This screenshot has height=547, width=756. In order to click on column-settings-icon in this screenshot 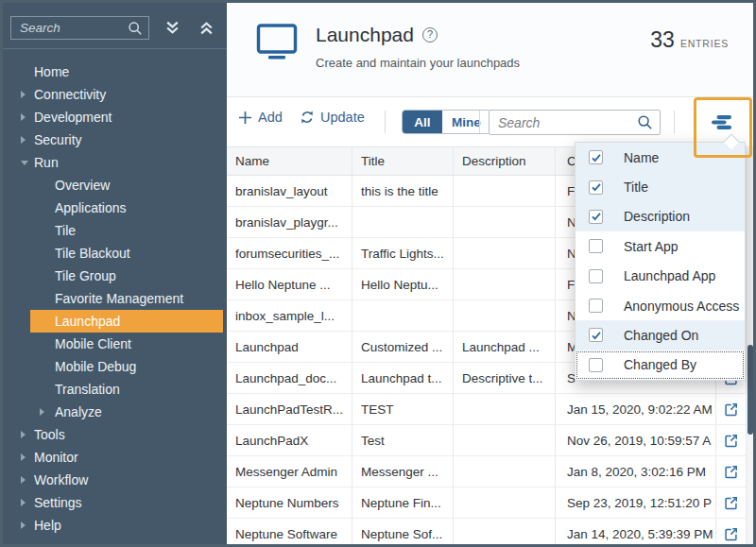, I will do `click(722, 123)`.